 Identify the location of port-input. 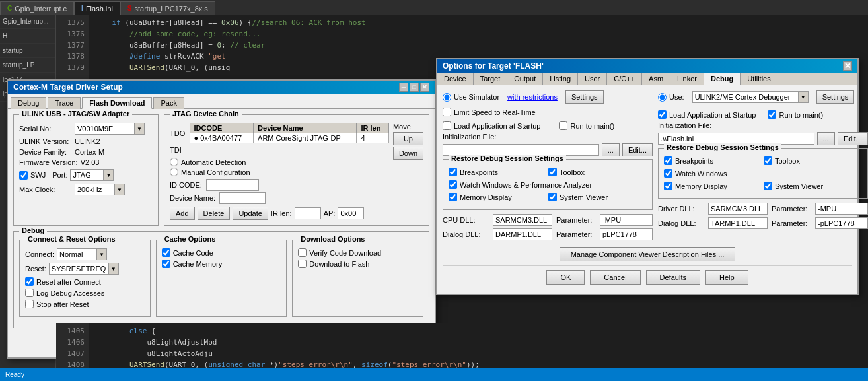
(87, 175).